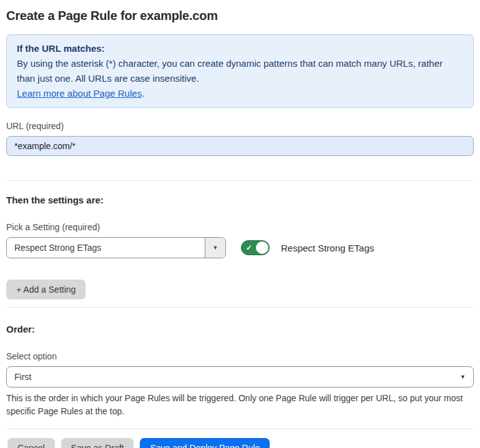 This screenshot has width=480, height=448. Describe the element at coordinates (240, 146) in the screenshot. I see `url-input` at that location.